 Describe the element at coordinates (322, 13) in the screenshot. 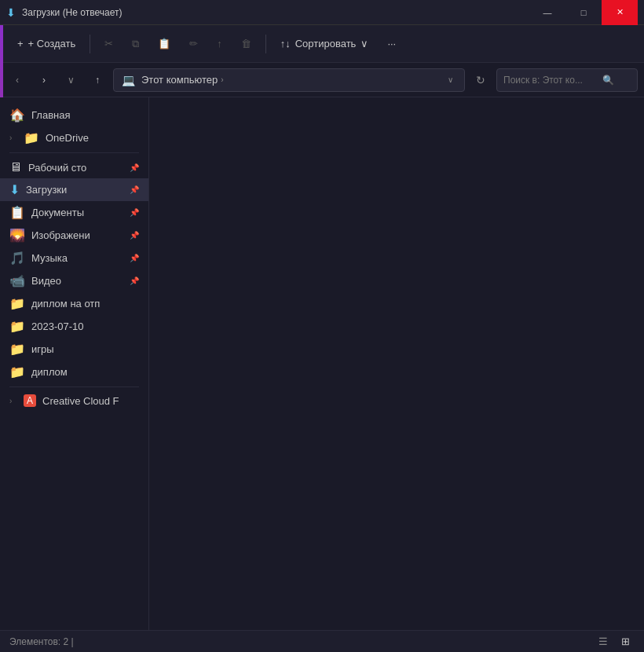

I see `title-bar: ⬇ Загрузки (Не отвечает) — □ ✕` at that location.